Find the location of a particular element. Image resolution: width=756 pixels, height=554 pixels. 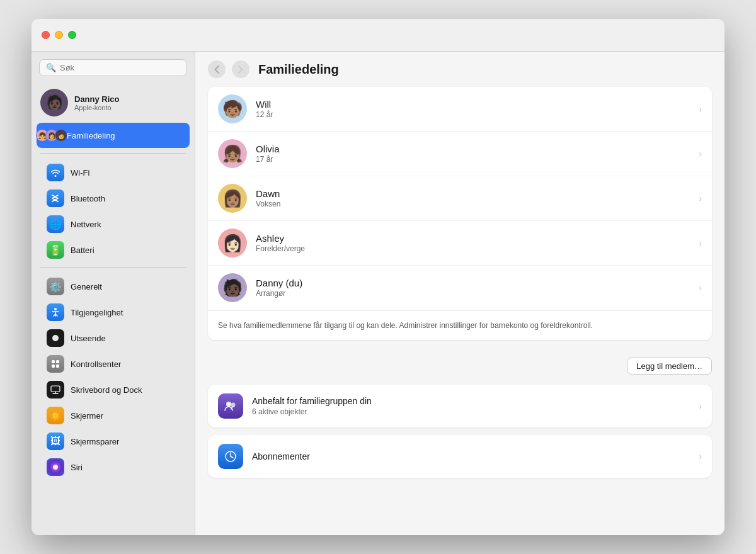

search-icon: 🔍 is located at coordinates (51, 68).